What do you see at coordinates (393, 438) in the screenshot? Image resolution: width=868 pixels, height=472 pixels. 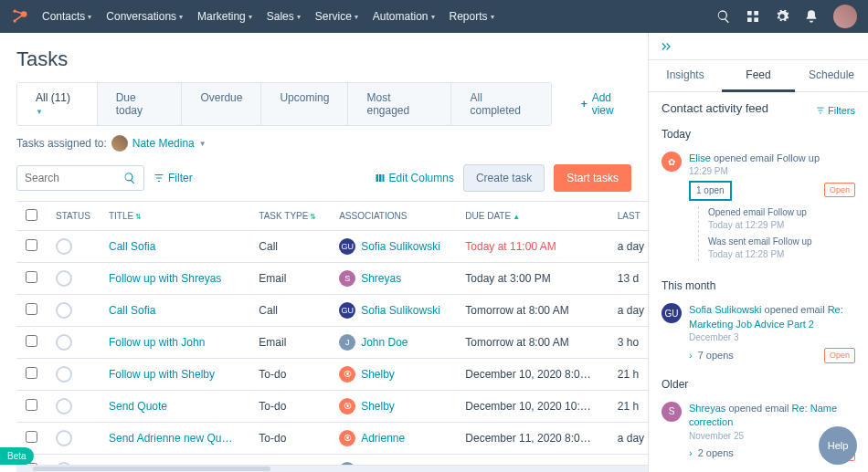 I see `association: ⦿Adrienne` at bounding box center [393, 438].